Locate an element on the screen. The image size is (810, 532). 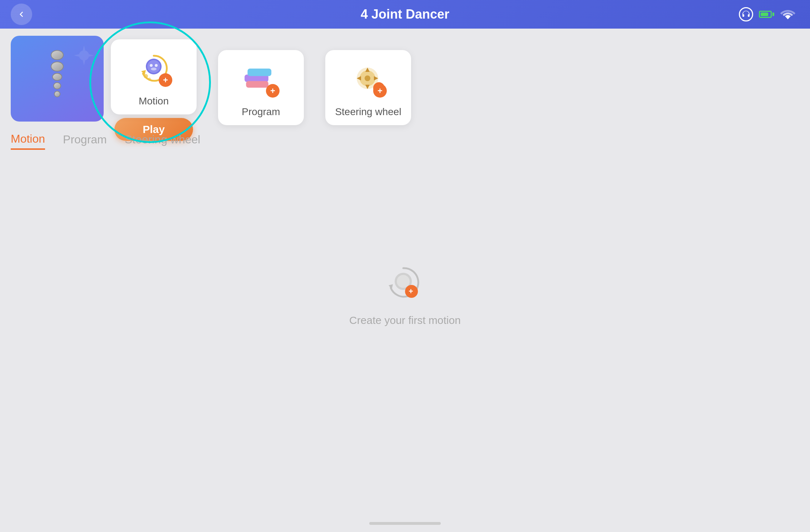
tabs-area: Motion Program Steering wheel is located at coordinates (105, 141).